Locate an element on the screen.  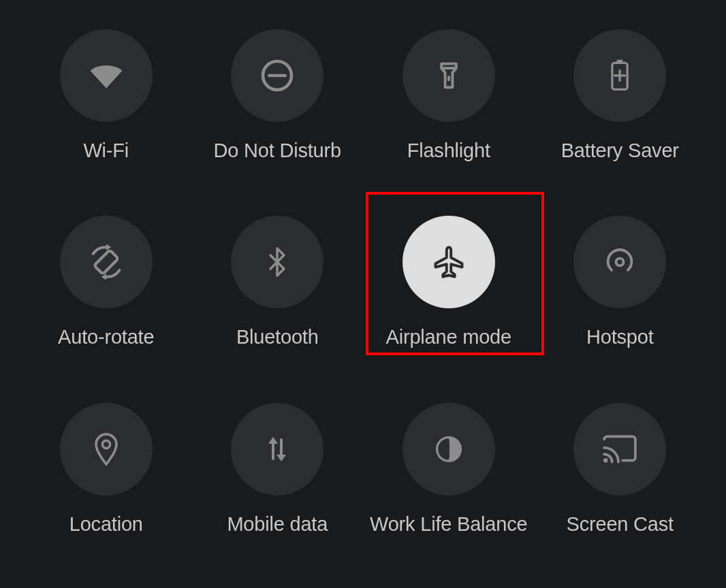
tile-bluetooth: Bluetooth is located at coordinates (278, 287).